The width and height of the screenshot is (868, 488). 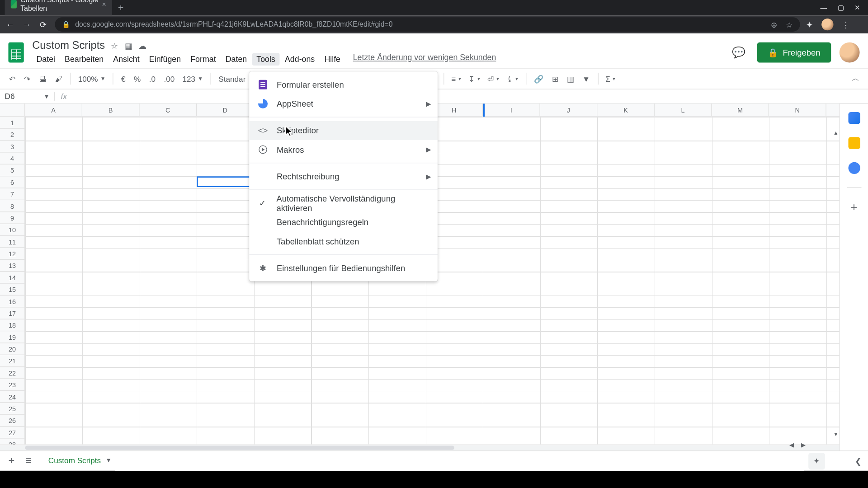 What do you see at coordinates (169, 79) in the screenshot?
I see `increase-decimal-button: .00` at bounding box center [169, 79].